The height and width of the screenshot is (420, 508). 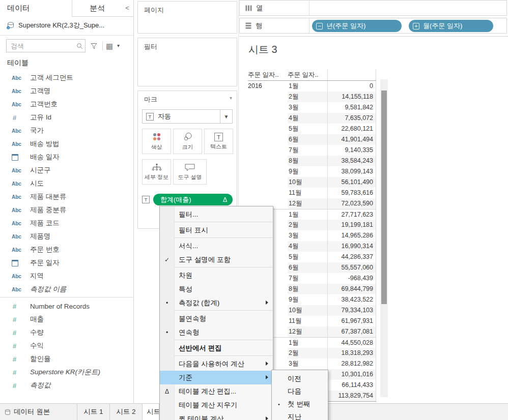 I want to click on field-item: Abc 제품 대분류, so click(x=66, y=197).